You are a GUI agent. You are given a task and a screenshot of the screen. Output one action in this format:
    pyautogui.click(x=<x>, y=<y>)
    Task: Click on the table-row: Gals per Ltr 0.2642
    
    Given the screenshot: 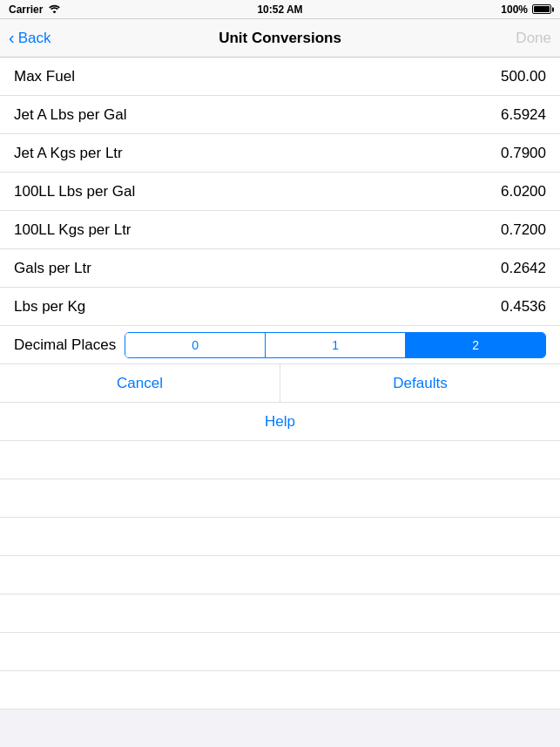 What is the action you would take?
    pyautogui.click(x=280, y=268)
    